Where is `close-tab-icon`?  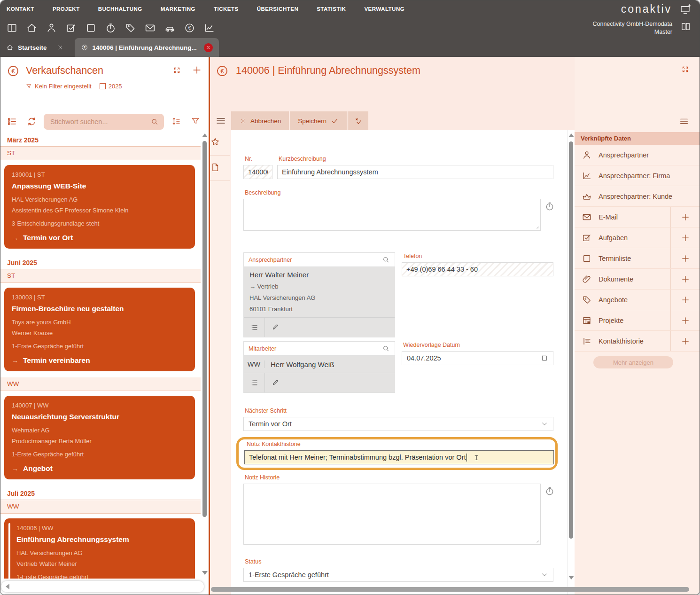 close-tab-icon is located at coordinates (60, 47).